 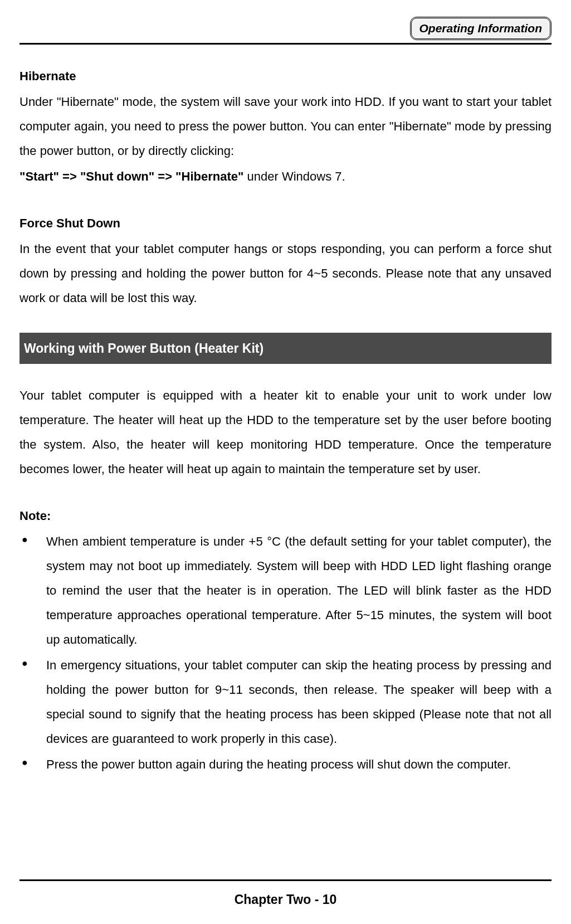 What do you see at coordinates (285, 28) in the screenshot?
I see `header-section: Operating Information` at bounding box center [285, 28].